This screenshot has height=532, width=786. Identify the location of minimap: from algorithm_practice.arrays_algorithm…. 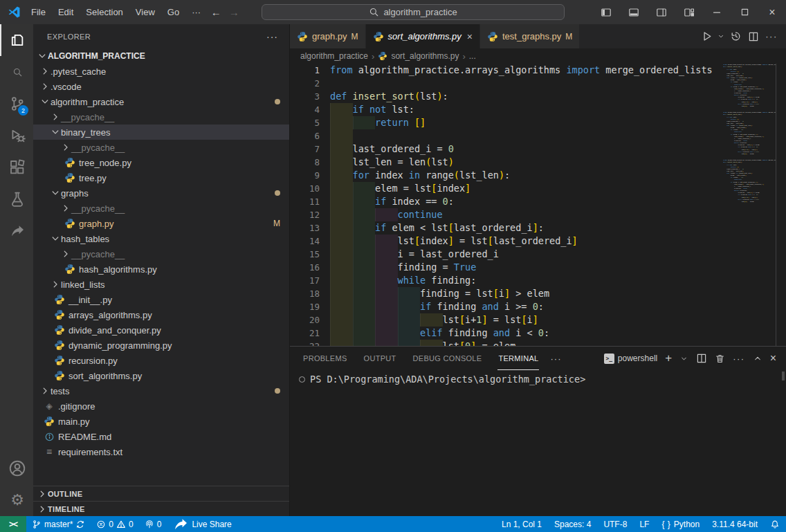
(749, 205).